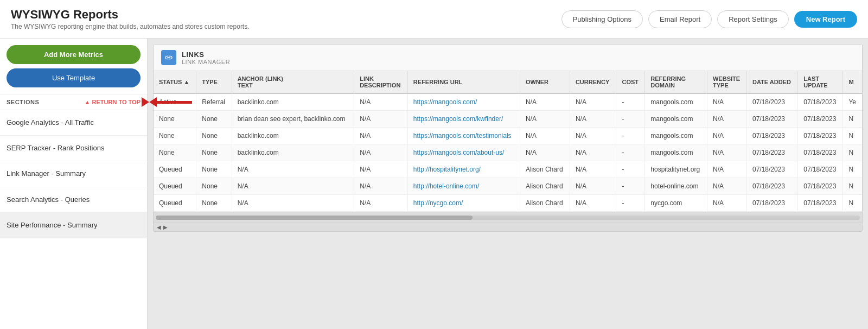 This screenshot has width=868, height=329. Describe the element at coordinates (630, 83) in the screenshot. I see `col-cost: COST` at that location.